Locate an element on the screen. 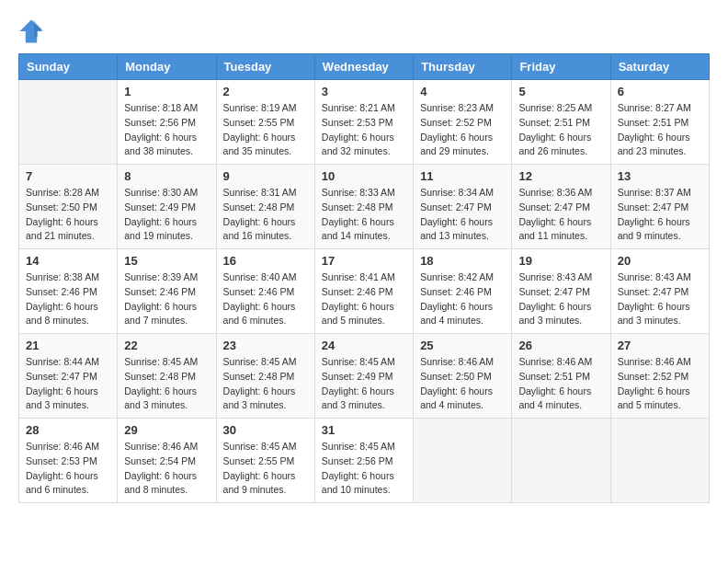  day-info: Sunrise: 8:45 AMSunset: 2:48 PMDaylight:… is located at coordinates (266, 385).